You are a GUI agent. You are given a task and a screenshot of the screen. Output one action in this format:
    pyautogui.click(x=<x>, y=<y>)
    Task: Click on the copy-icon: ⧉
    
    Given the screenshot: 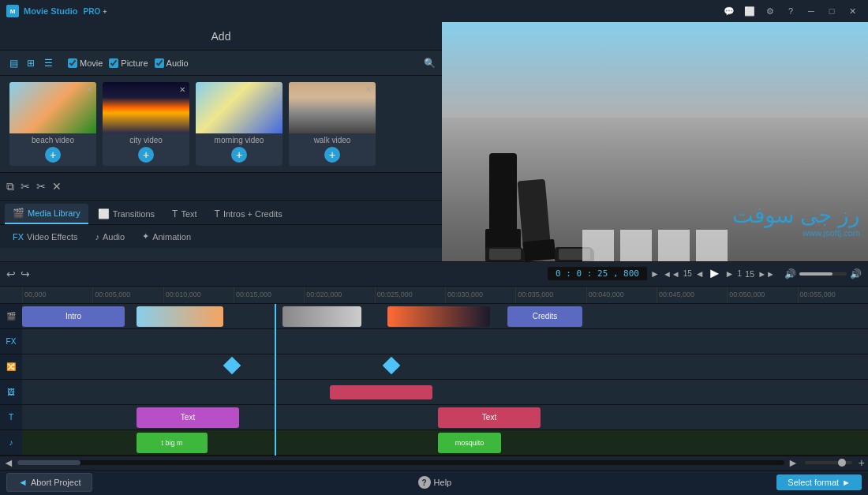 What is the action you would take?
    pyautogui.click(x=10, y=186)
    